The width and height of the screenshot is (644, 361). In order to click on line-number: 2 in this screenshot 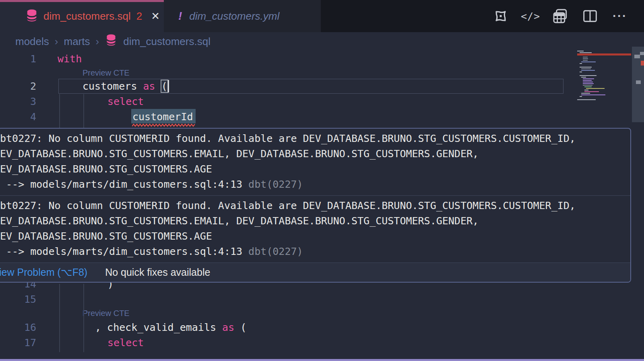, I will do `click(18, 86)`.